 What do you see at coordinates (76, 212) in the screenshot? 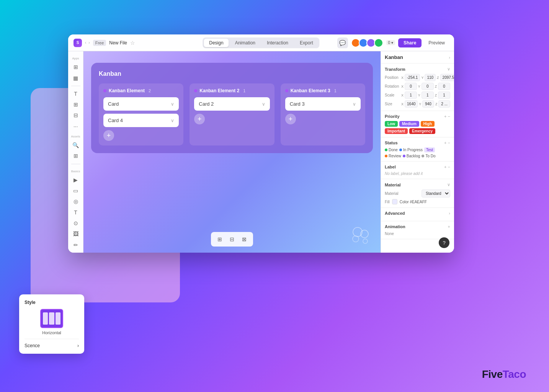
I see `sidebar-icon-type: T` at bounding box center [76, 212].